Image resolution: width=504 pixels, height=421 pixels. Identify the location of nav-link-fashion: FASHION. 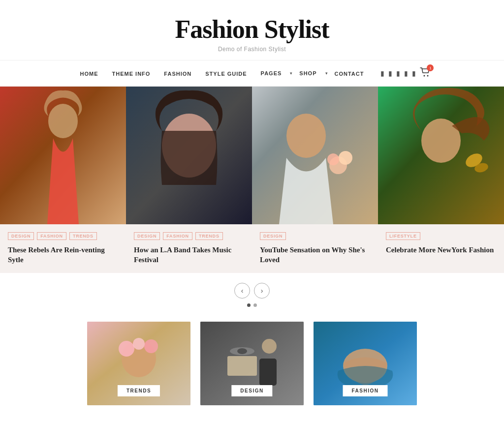
(178, 74).